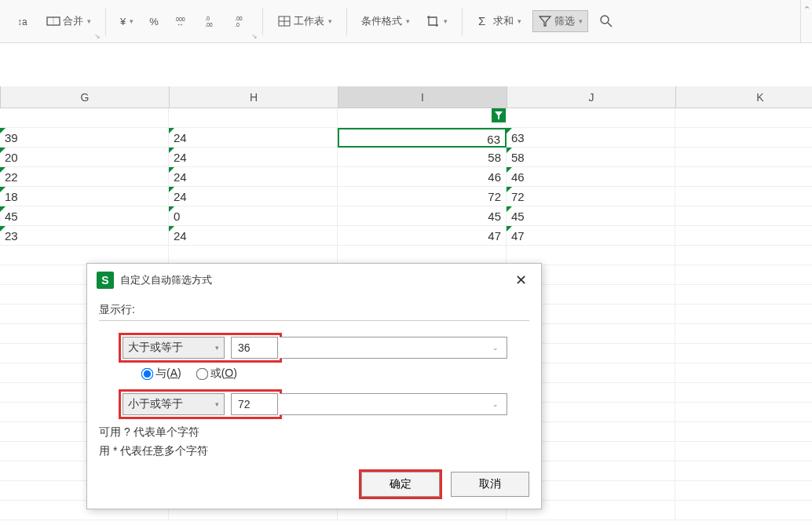 The width and height of the screenshot is (812, 529). What do you see at coordinates (85, 157) in the screenshot?
I see `cell: 20` at bounding box center [85, 157].